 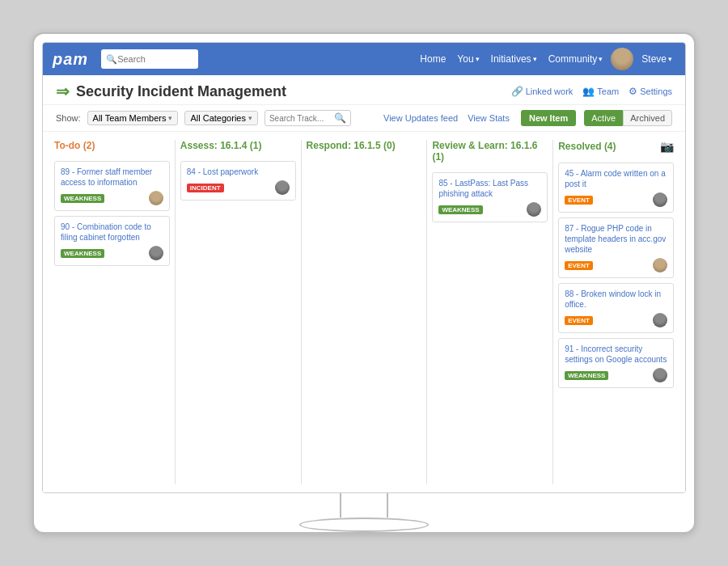 What do you see at coordinates (302, 118) in the screenshot?
I see `track-search-input` at bounding box center [302, 118].